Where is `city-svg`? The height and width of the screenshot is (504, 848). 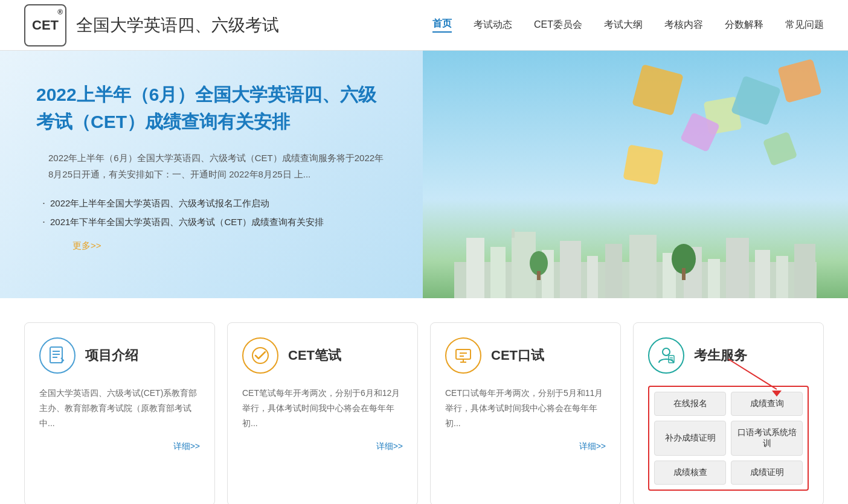
city-svg is located at coordinates (635, 262).